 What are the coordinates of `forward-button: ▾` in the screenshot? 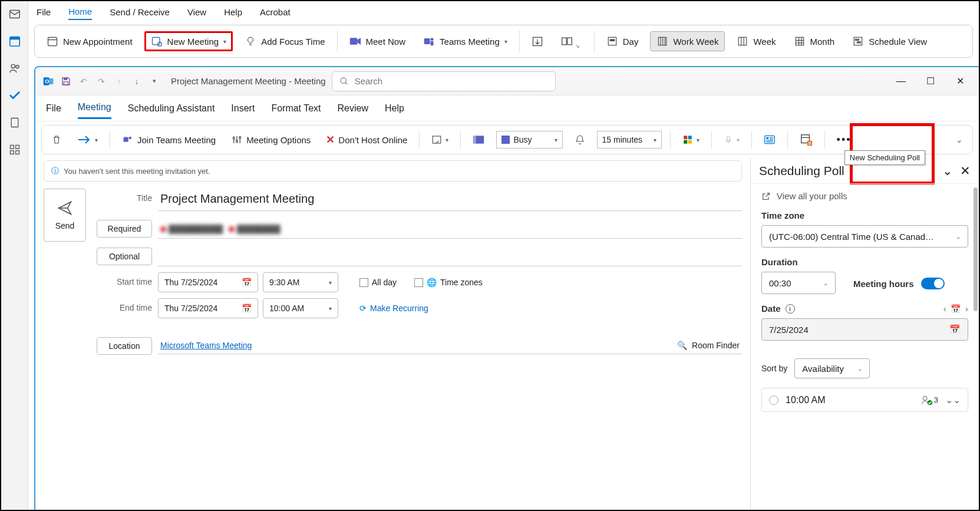 It's located at (87, 140).